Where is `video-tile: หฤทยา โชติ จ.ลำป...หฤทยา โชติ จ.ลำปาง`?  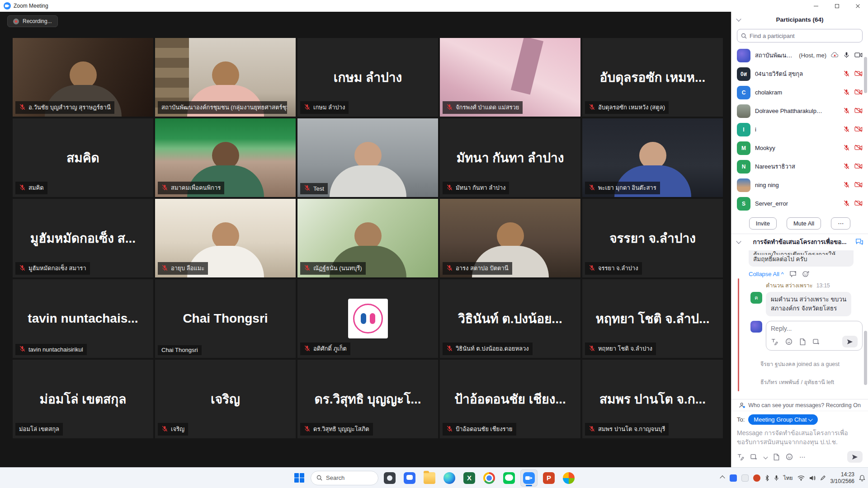 video-tile: หฤทยา โชติ จ.ลำป...หฤทยา โชติ จ.ลำปาง is located at coordinates (653, 319).